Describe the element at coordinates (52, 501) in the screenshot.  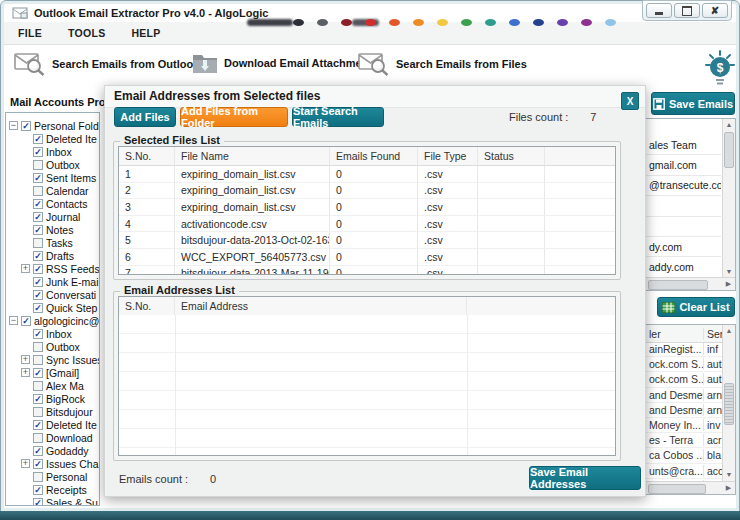
I see `tree-item: Sales & Su` at that location.